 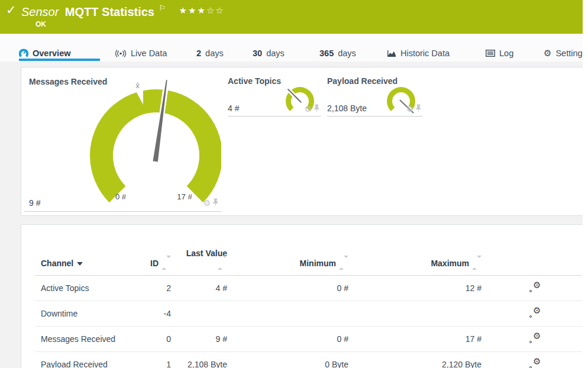 What do you see at coordinates (421, 340) in the screenshot?
I see `channel-maximum: 17 #` at bounding box center [421, 340].